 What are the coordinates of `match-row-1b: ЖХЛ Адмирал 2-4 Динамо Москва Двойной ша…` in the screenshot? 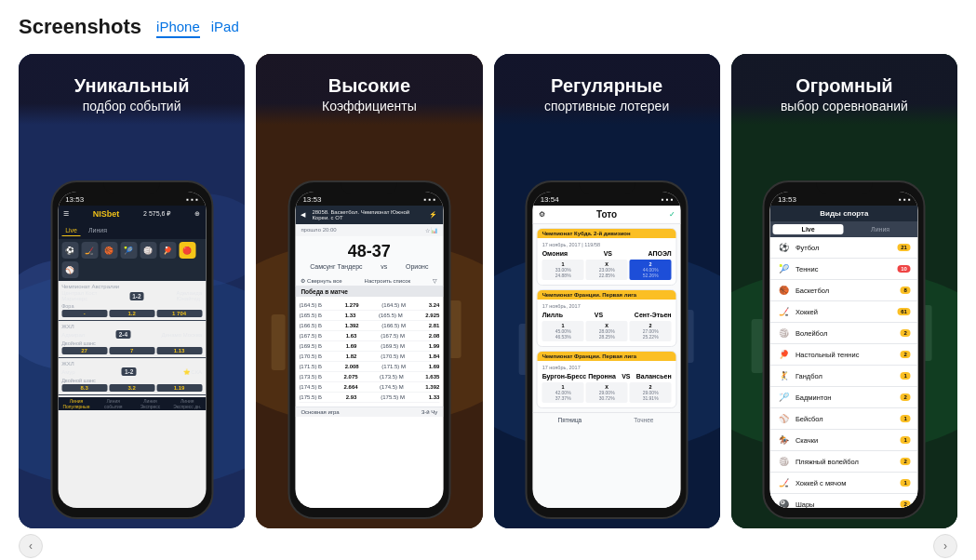 It's located at (132, 340).